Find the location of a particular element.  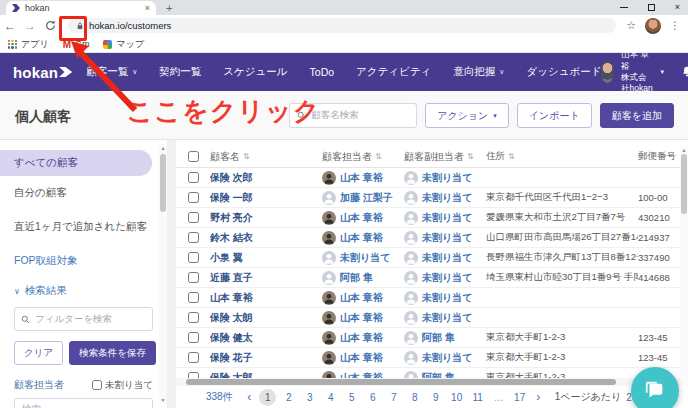

table-row: 保険 次郎 山本 章裕 未割り当て is located at coordinates (428, 178).